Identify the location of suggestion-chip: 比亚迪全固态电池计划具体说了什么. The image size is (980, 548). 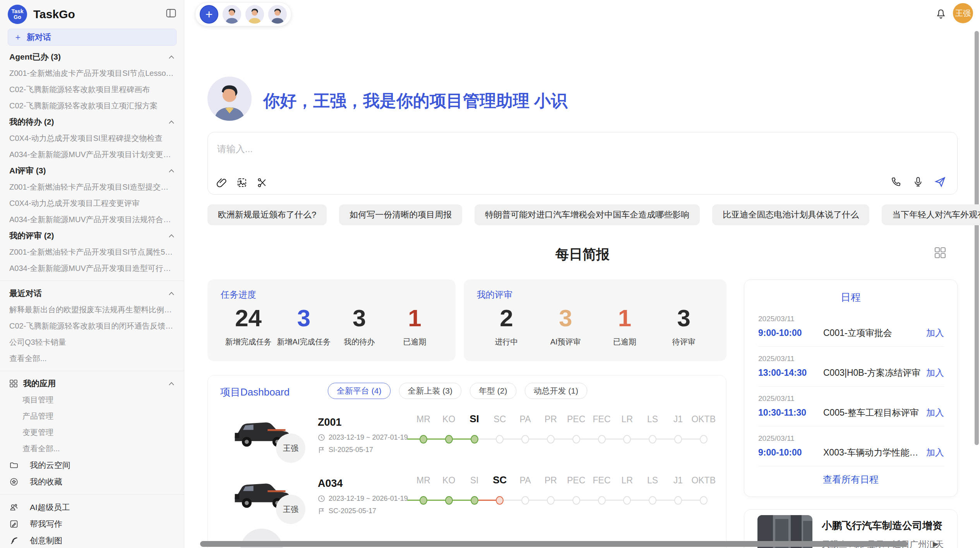
(791, 215).